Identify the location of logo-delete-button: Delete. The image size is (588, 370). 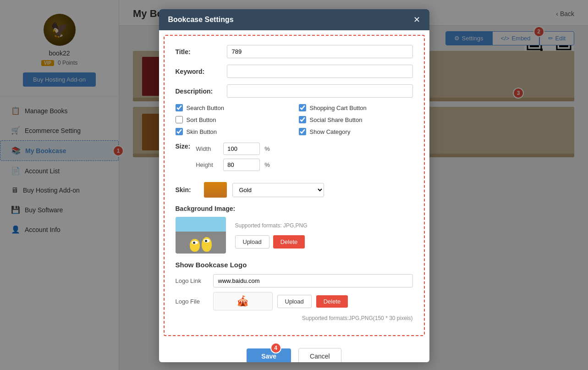
(332, 302).